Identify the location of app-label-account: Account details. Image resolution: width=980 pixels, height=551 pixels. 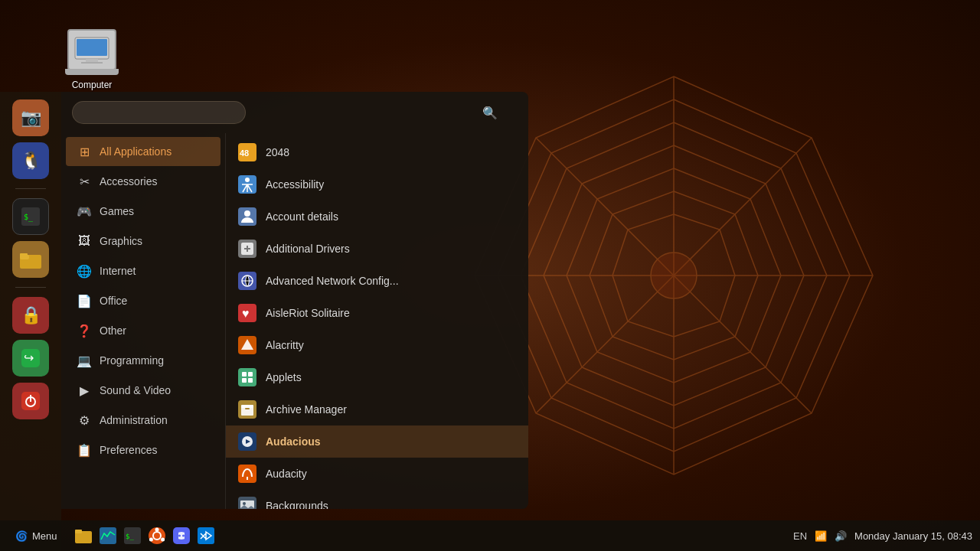
(302, 217).